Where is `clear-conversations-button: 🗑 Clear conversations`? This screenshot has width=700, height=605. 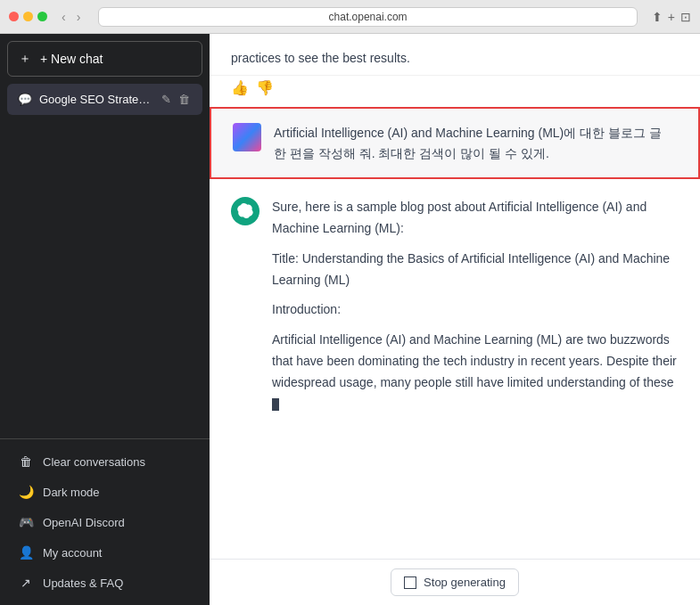
clear-conversations-button: 🗑 Clear conversations is located at coordinates (105, 462).